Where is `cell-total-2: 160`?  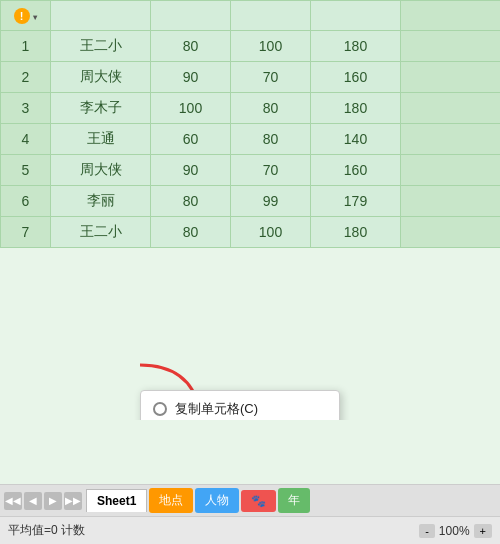 cell-total-2: 160 is located at coordinates (356, 78).